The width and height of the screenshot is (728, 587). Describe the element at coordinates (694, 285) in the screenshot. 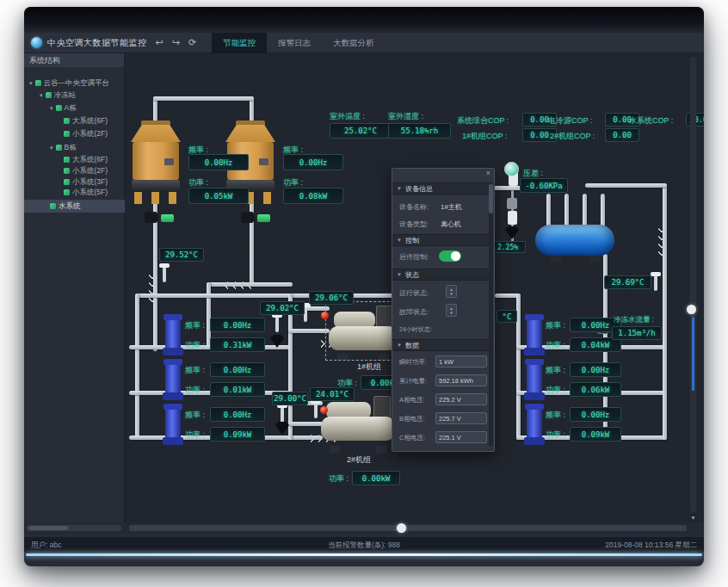

I see `vertical-scrollbar` at that location.